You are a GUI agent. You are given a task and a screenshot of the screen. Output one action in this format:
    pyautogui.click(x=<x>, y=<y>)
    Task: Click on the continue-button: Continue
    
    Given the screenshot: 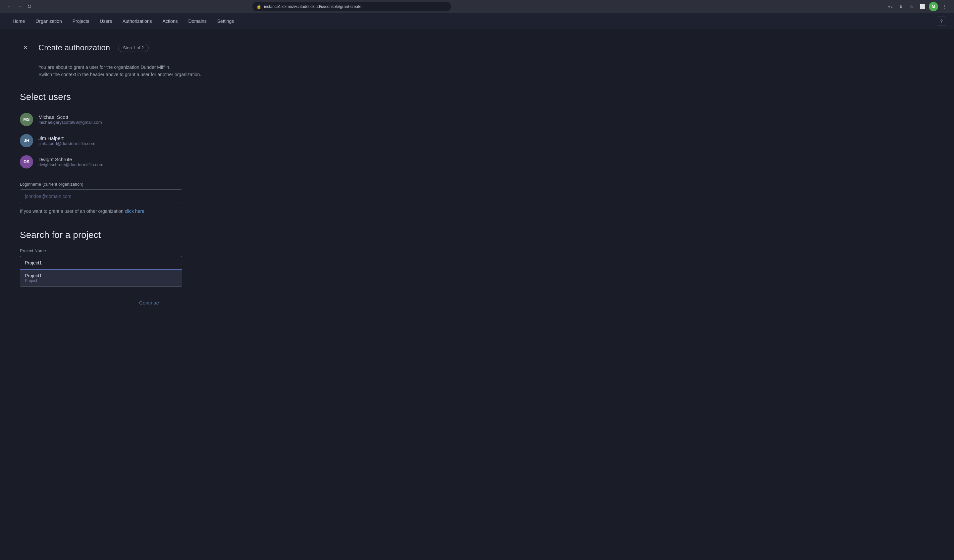 What is the action you would take?
    pyautogui.click(x=149, y=303)
    